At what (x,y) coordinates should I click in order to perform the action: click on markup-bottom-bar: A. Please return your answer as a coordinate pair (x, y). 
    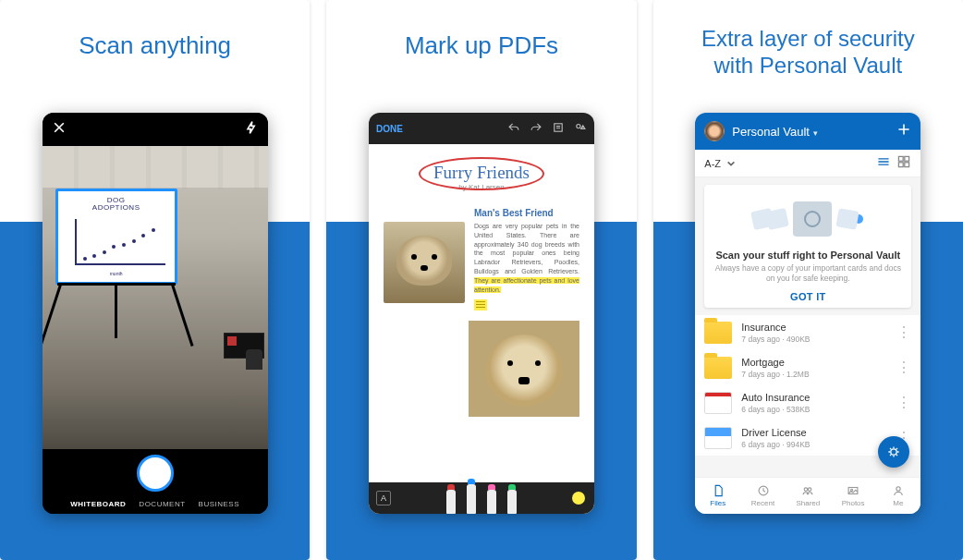
    Looking at the image, I should click on (482, 498).